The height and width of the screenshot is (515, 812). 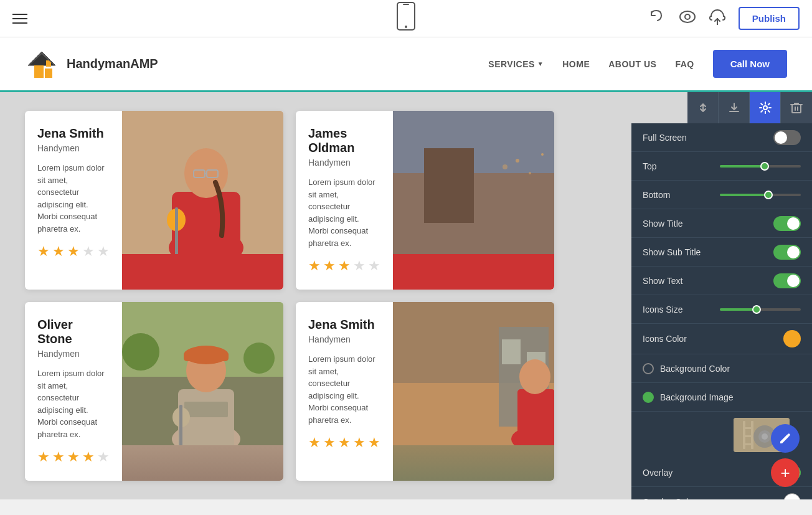 What do you see at coordinates (722, 166) in the screenshot?
I see `settings-top-row: Top` at bounding box center [722, 166].